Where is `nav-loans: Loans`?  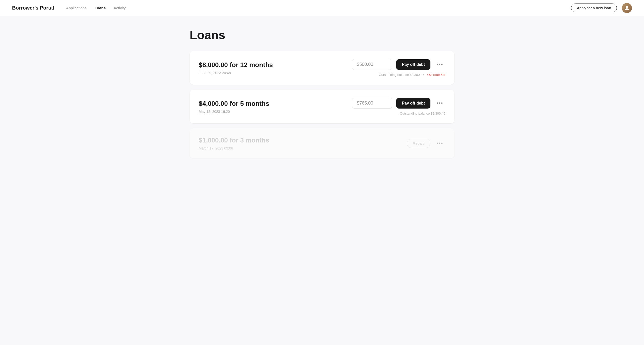
nav-loans: Loans is located at coordinates (100, 8).